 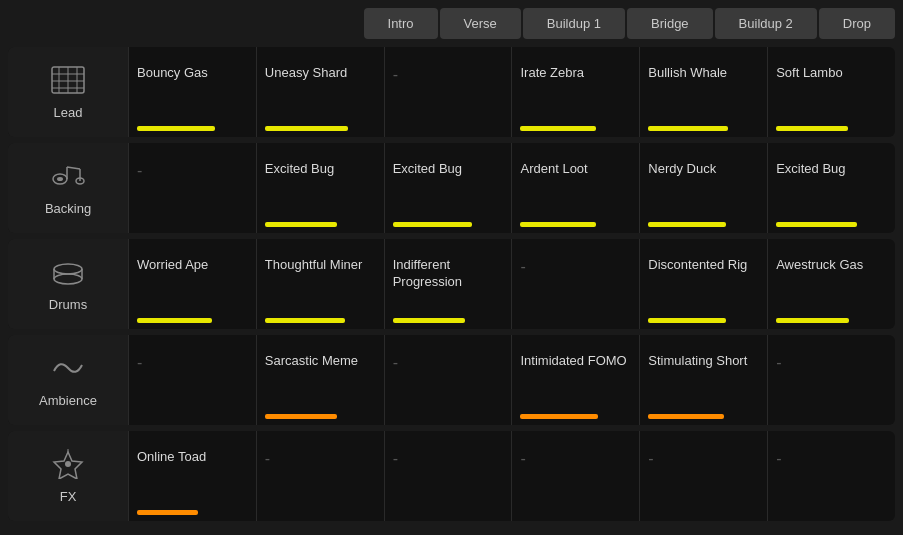 I want to click on cell-text-ambience-5: -, so click(x=832, y=376).